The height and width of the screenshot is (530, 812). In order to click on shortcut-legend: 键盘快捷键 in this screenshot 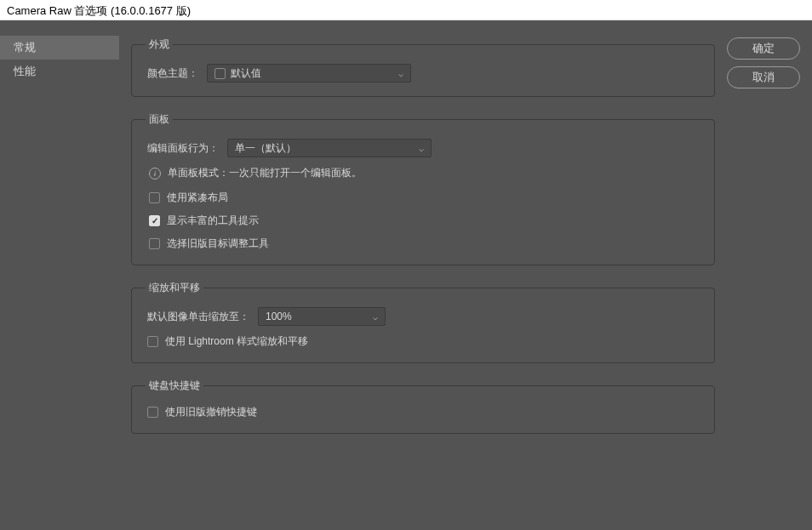, I will do `click(174, 386)`.